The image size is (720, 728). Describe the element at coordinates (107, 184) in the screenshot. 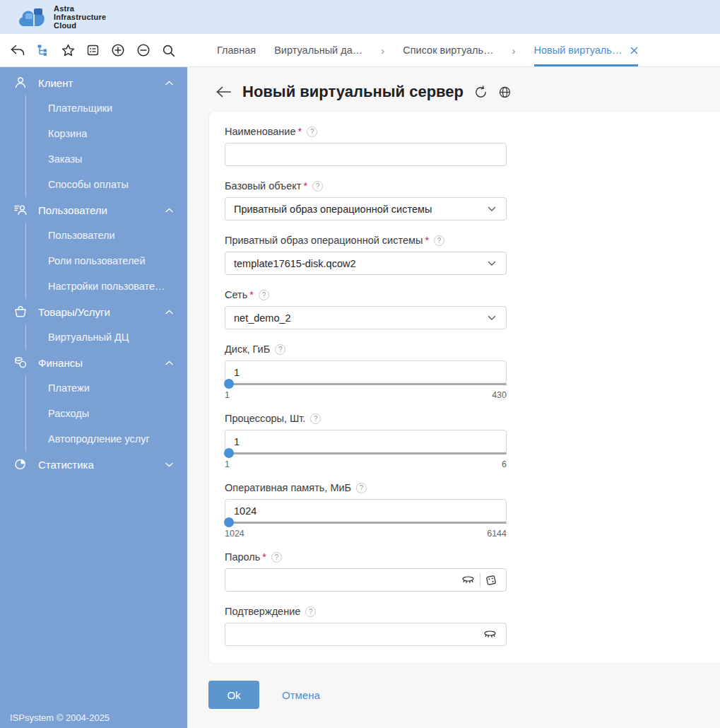

I see `sidebar-item-payment-methods: Способы оплаты` at that location.